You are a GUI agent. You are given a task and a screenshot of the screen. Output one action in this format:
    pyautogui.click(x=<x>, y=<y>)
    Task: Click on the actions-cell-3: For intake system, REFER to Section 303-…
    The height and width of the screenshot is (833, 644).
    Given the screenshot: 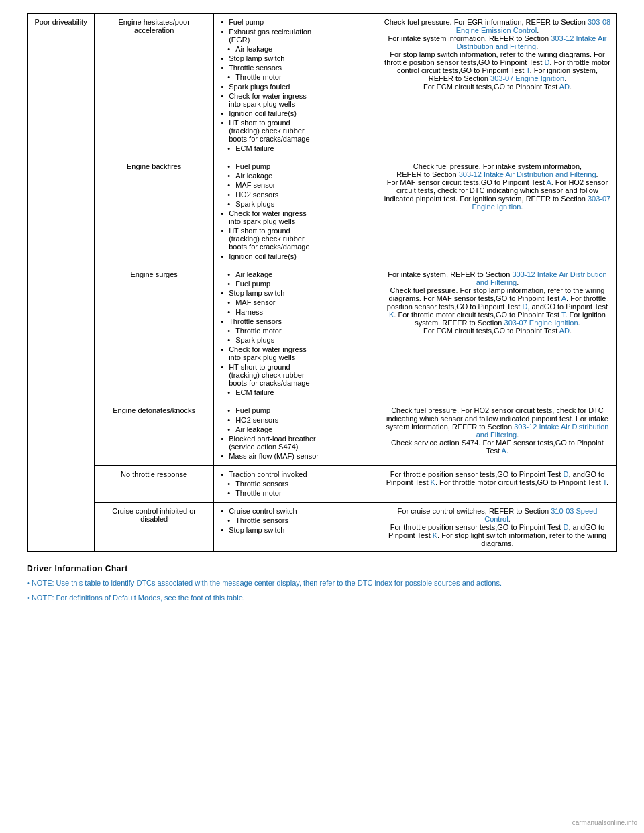 What is the action you would take?
    pyautogui.click(x=497, y=334)
    